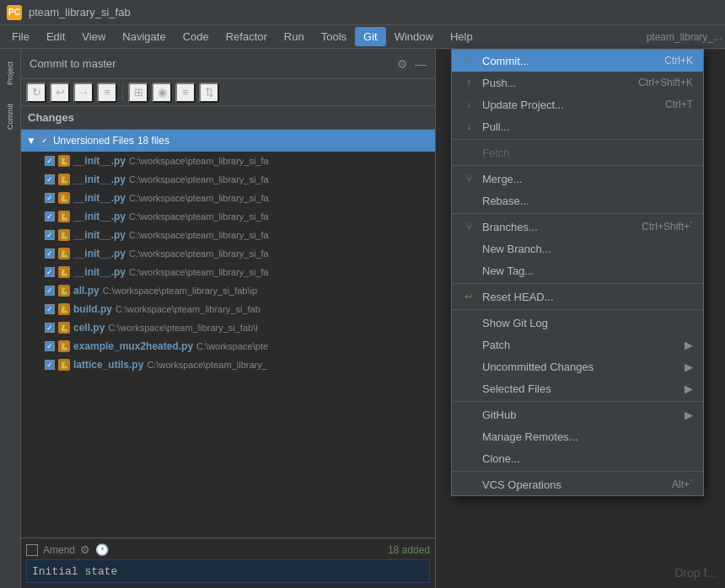  Describe the element at coordinates (462, 37) in the screenshot. I see `menu-help: Help` at that location.